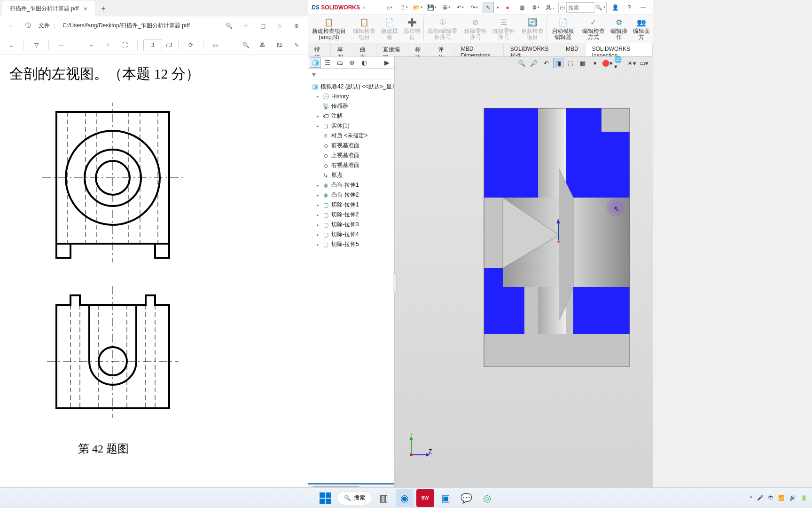 This screenshot has height=508, width=812. Describe the element at coordinates (615, 8) in the screenshot. I see `profile-icon: 👤` at that location.